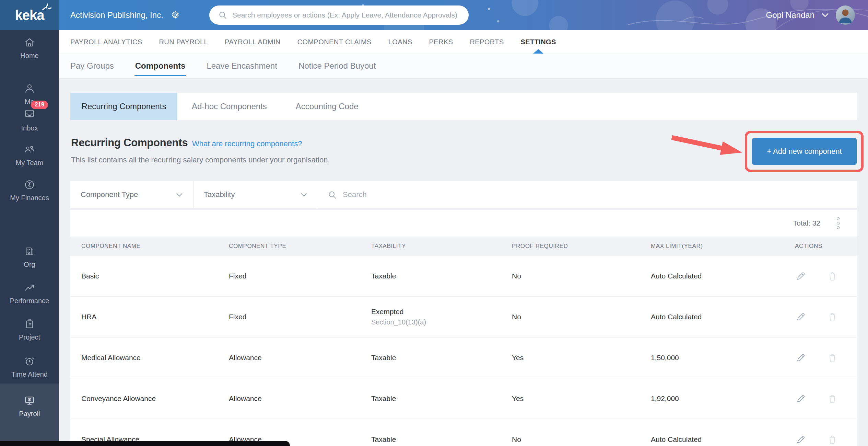 The image size is (868, 446). Describe the element at coordinates (155, 399) in the screenshot. I see `cell-name: Conveyance Allowance` at that location.